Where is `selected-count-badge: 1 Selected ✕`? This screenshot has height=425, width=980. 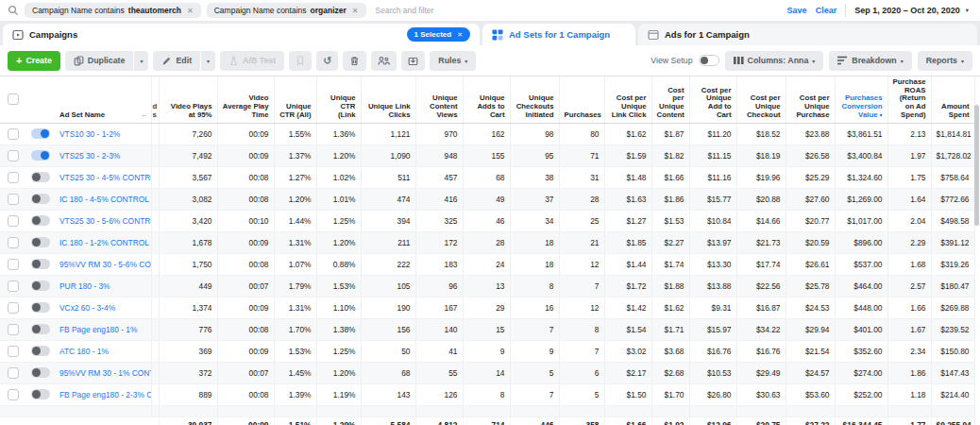 selected-count-badge: 1 Selected ✕ is located at coordinates (438, 34).